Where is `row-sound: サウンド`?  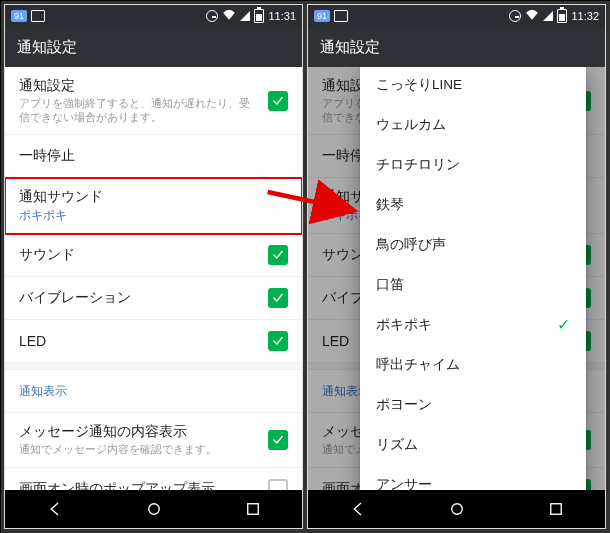
row-sound: サウンド is located at coordinates (154, 256).